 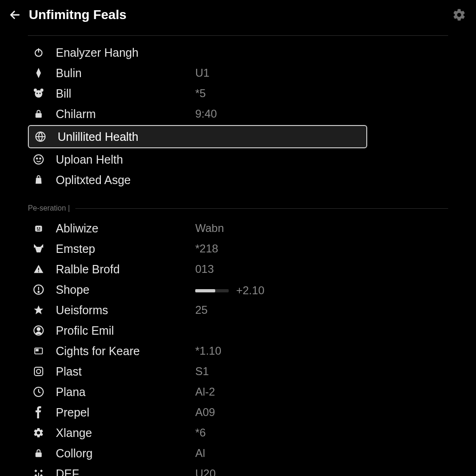 What do you see at coordinates (15, 15) in the screenshot?
I see `back-button` at bounding box center [15, 15].